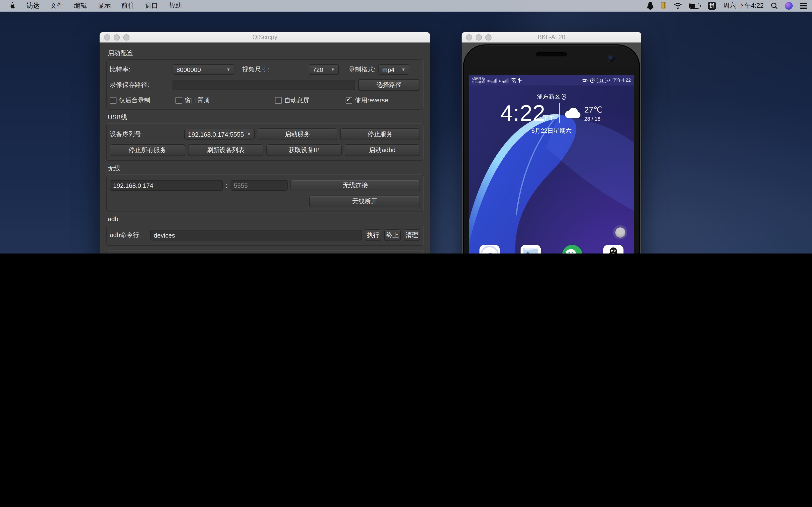  What do you see at coordinates (265, 37) in the screenshot?
I see `qtscrcpy-titlebar: QtScrcpy` at bounding box center [265, 37].